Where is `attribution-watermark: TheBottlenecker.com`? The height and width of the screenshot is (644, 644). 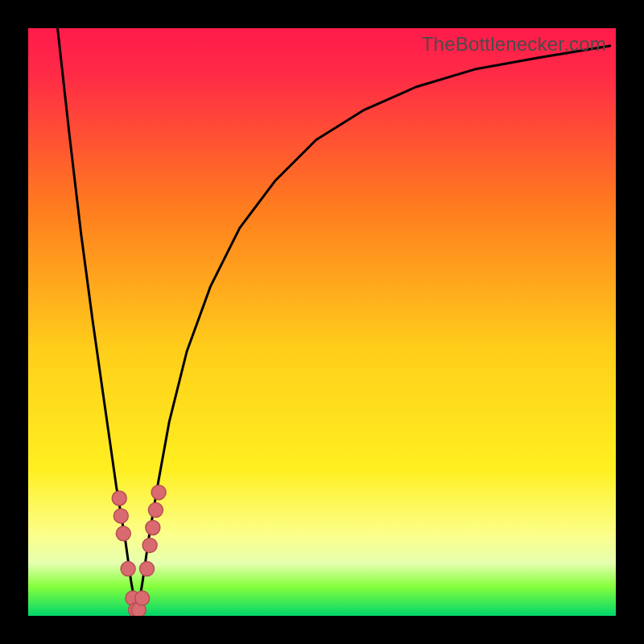 attribution-watermark: TheBottlenecker.com is located at coordinates (514, 44).